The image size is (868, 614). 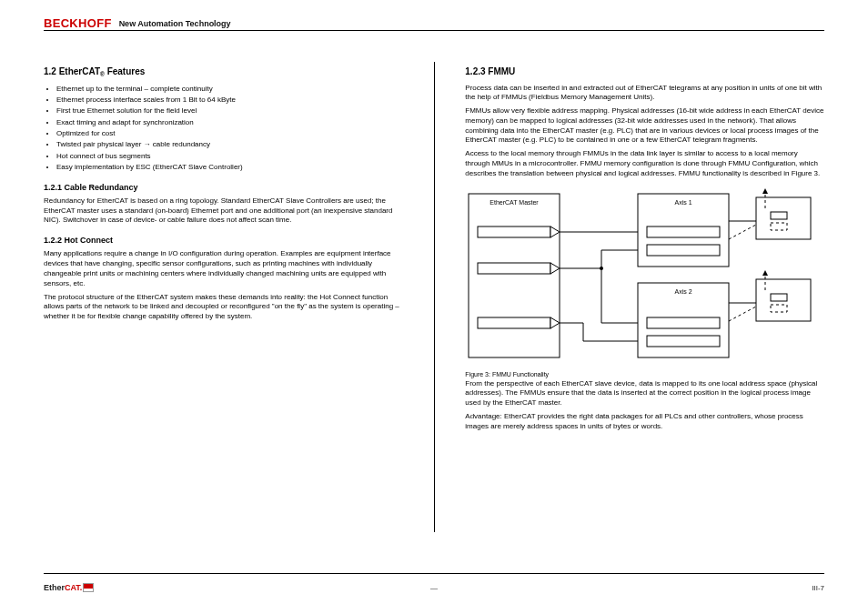 What do you see at coordinates (818, 588) in the screenshot?
I see `page-number: III-7` at bounding box center [818, 588].